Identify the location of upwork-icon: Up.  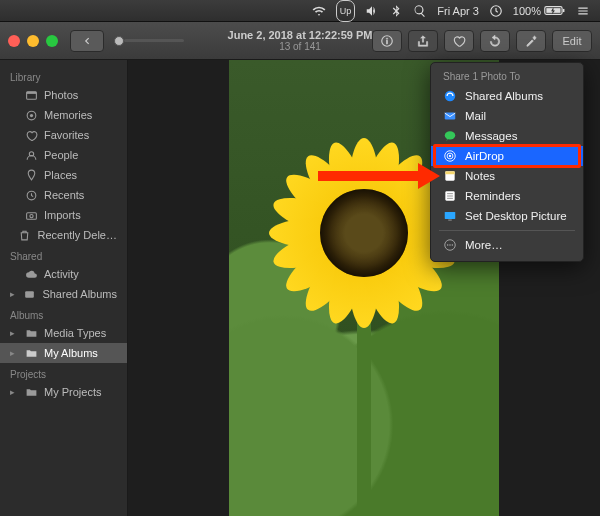
(346, 11).